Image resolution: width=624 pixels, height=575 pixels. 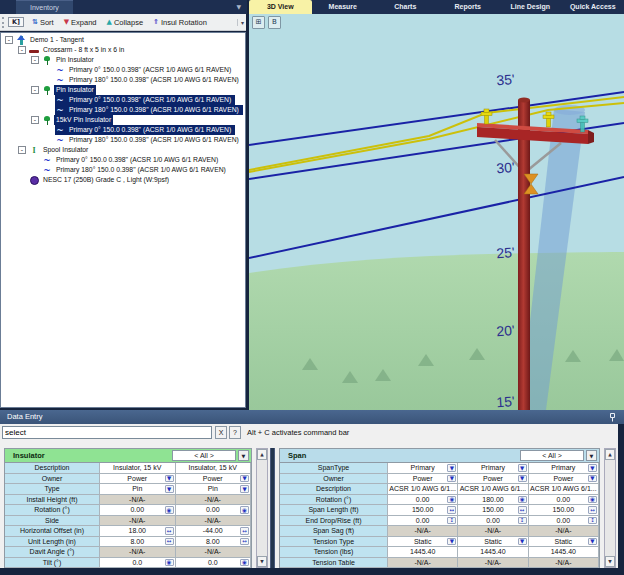 What do you see at coordinates (262, 508) in the screenshot?
I see `insulator-scrollbar: ▲ ▼` at bounding box center [262, 508].